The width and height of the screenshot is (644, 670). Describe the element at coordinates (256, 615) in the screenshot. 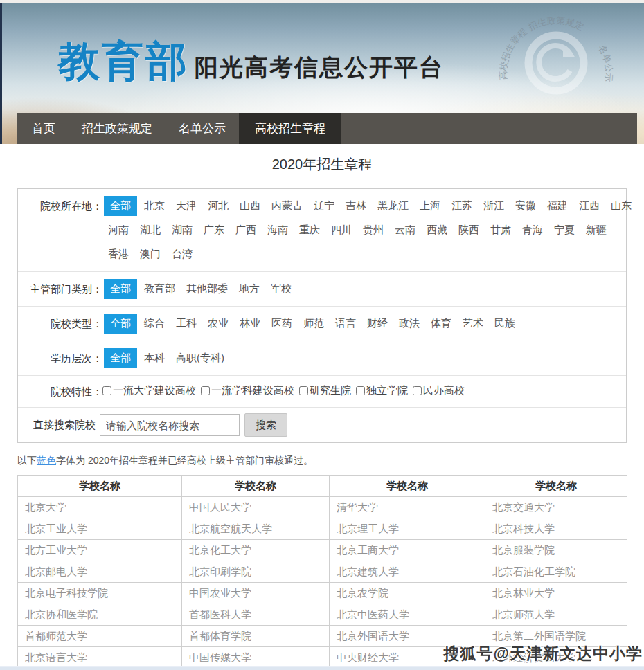

I see `school-cell-首都医科大学: 首都医科大学` at that location.